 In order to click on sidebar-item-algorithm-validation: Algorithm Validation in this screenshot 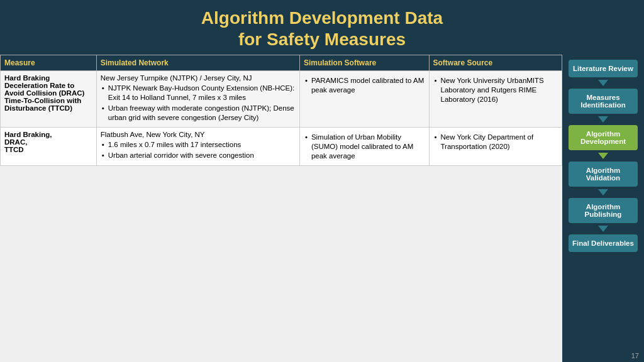, I will do `click(603, 174)`.